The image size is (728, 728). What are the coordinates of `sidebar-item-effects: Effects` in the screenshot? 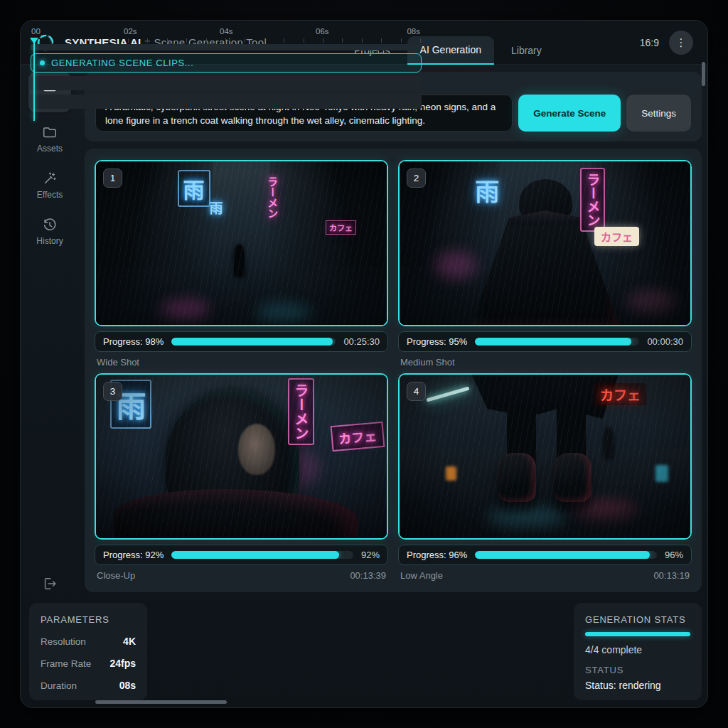 It's located at (50, 185).